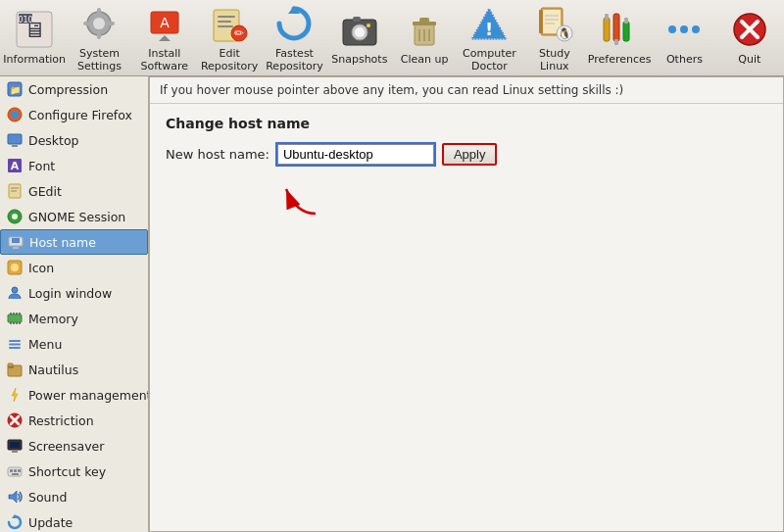 The image size is (784, 532). Describe the element at coordinates (16, 167) in the screenshot. I see `svg-text: A` at that location.